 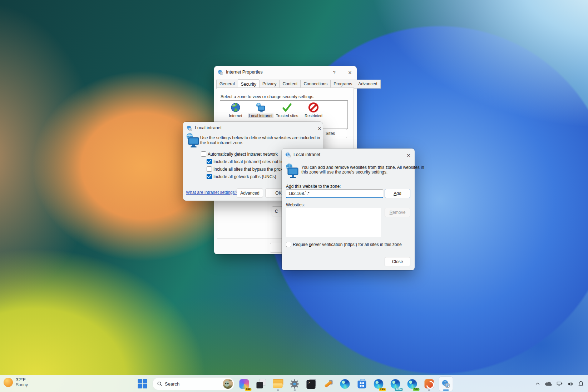 What do you see at coordinates (294, 383) in the screenshot?
I see `taskbar: 32°F Sunny Search PRE` at bounding box center [294, 383].